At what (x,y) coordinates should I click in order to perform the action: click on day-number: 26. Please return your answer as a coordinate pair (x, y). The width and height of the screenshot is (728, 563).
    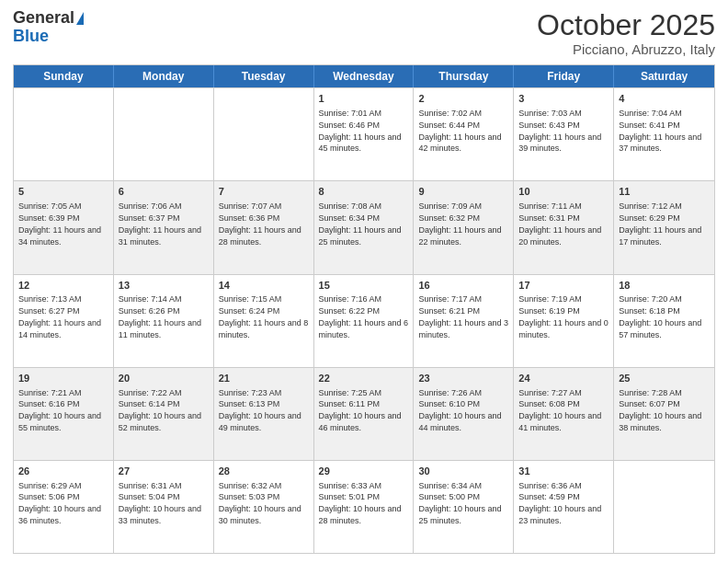
    Looking at the image, I should click on (63, 471).